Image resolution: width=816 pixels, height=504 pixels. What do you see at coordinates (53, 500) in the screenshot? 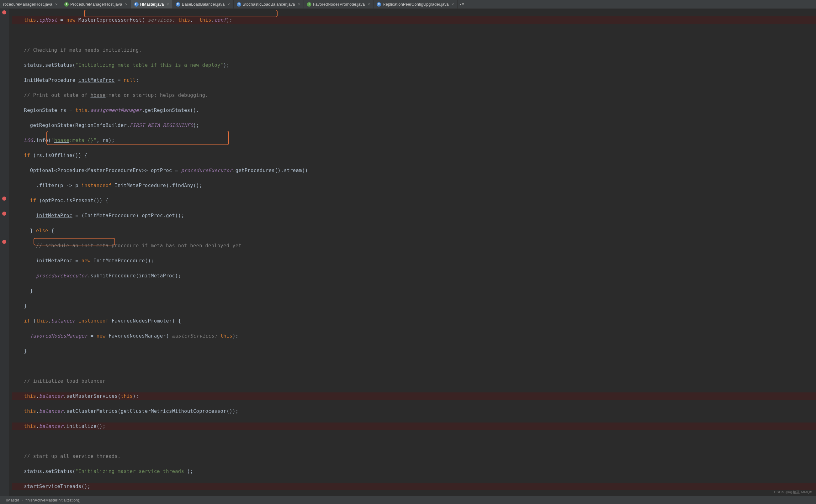
I see `breadcrumb-method: finishActiveMasterInitialization()` at bounding box center [53, 500].